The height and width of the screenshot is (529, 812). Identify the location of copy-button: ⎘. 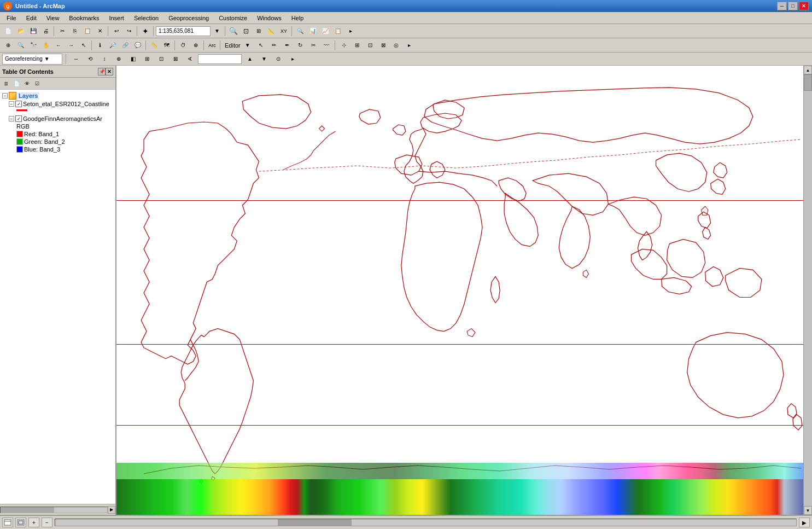
(75, 31).